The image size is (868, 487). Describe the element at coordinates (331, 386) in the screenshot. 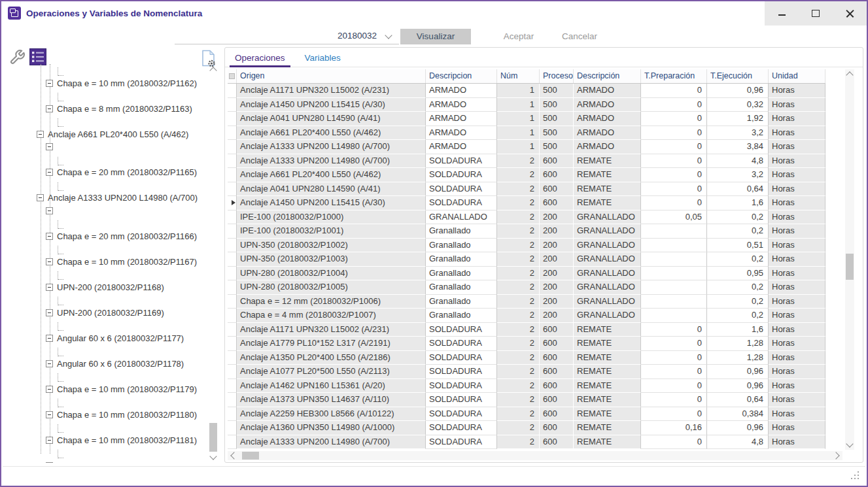

I see `cell-origen: Anclaje A1462 UPN160 L15361 (A/20)` at that location.